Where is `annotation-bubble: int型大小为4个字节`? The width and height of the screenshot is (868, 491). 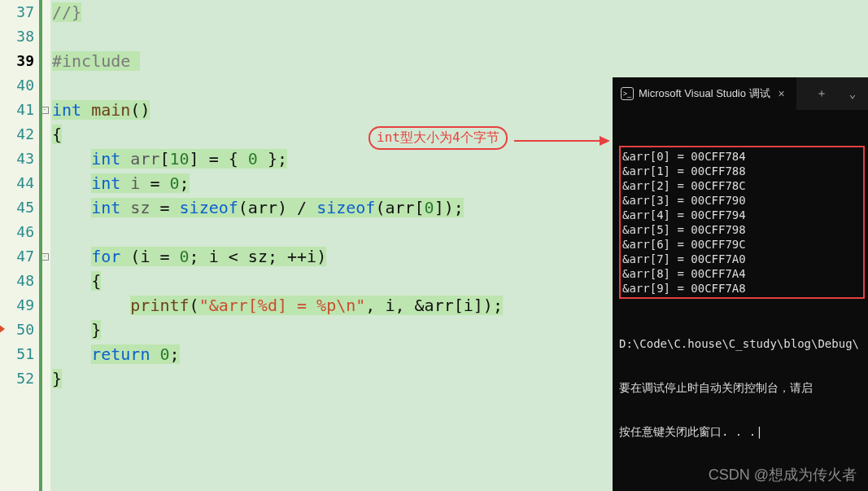 annotation-bubble: int型大小为4个字节 is located at coordinates (438, 138).